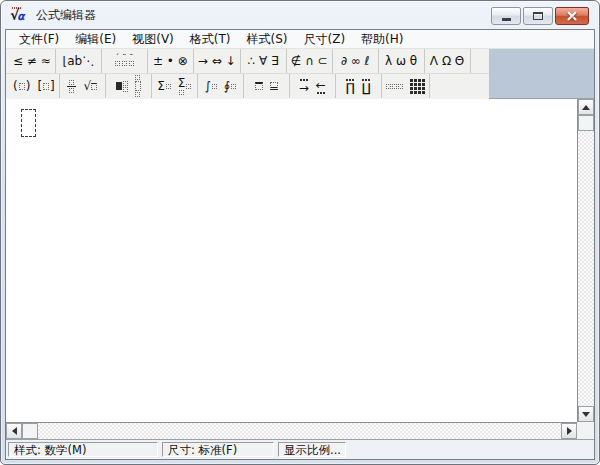  Describe the element at coordinates (78, 61) in the screenshot. I see `spaces-ellipses-icon: ⌊ab⋱` at that location.